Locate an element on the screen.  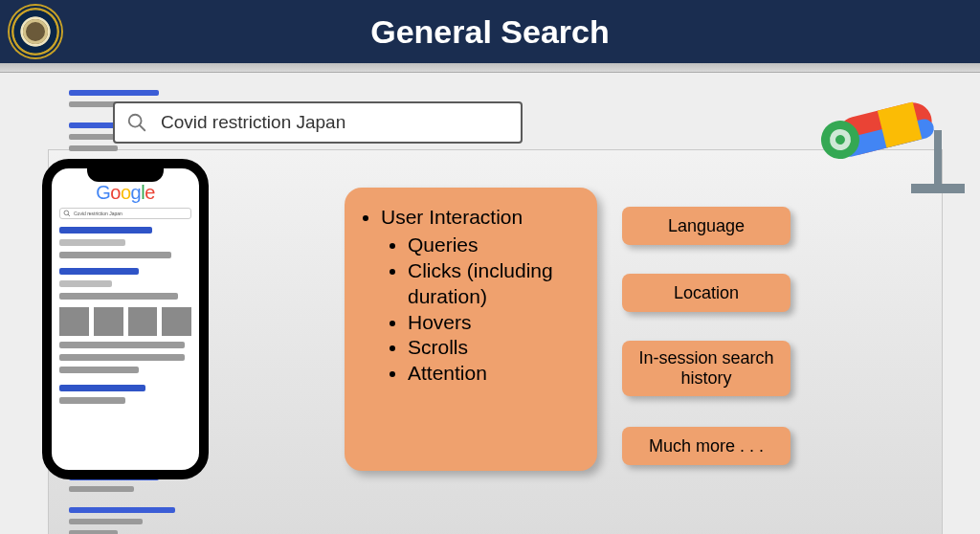
search-bar: Covid restriction Japan is located at coordinates (318, 122).